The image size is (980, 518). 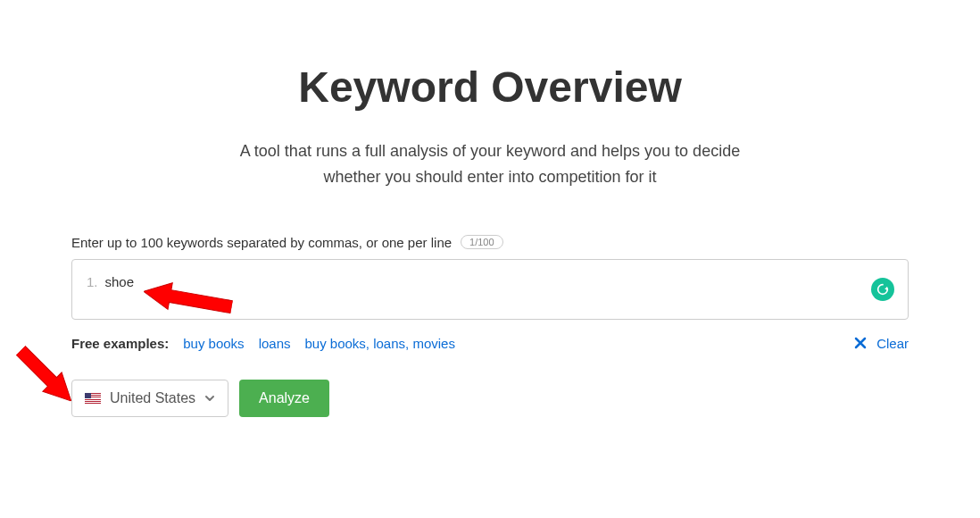 What do you see at coordinates (379, 343) in the screenshot?
I see `example-link-2: buy books, loans, movies` at bounding box center [379, 343].